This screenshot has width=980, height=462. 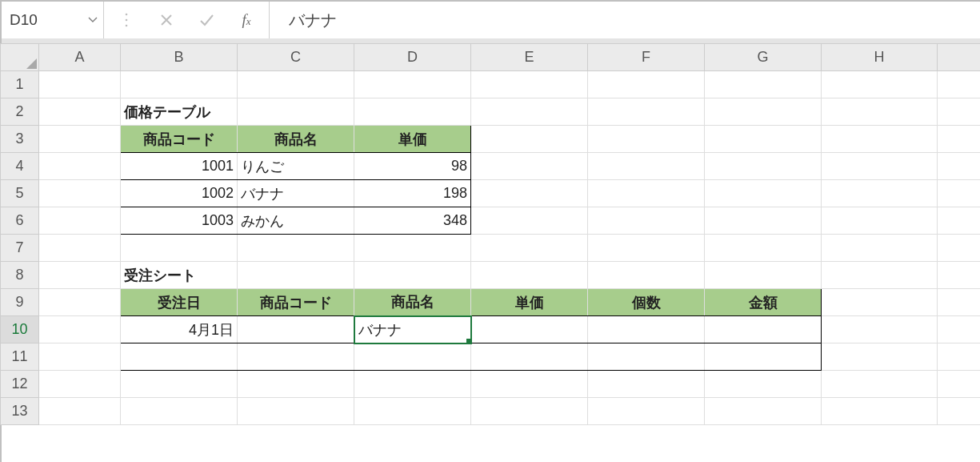 What do you see at coordinates (20, 221) in the screenshot?
I see `row-header: 6` at bounding box center [20, 221].